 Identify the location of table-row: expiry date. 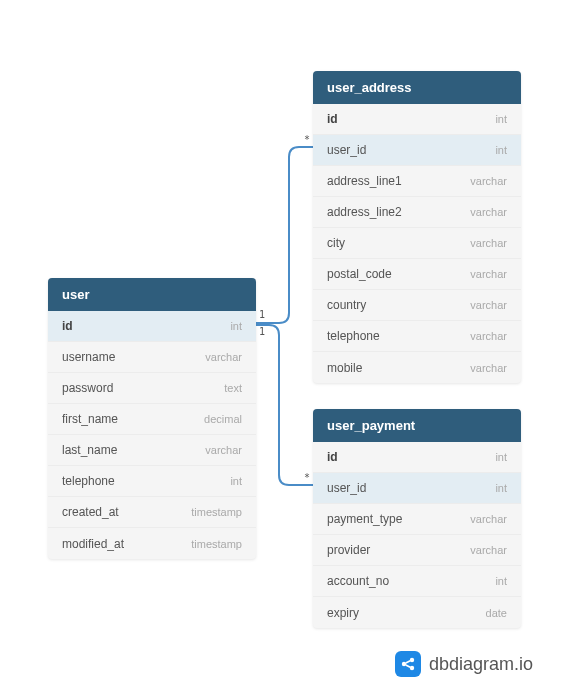
(417, 612).